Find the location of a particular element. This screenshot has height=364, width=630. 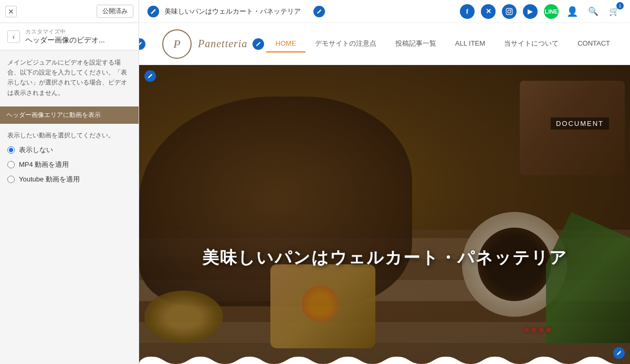

cart-icon-wrap: 🛒 1 is located at coordinates (614, 12).